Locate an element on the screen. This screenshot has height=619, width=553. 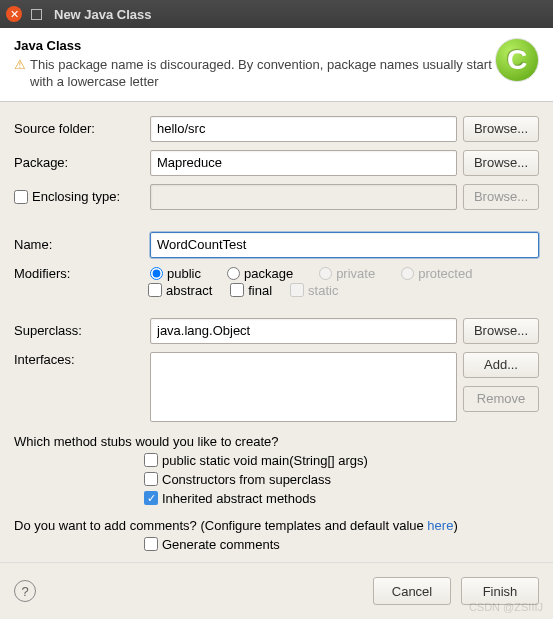
comments-question: Do you want to add comments? (Configure … is located at coordinates (276, 526).